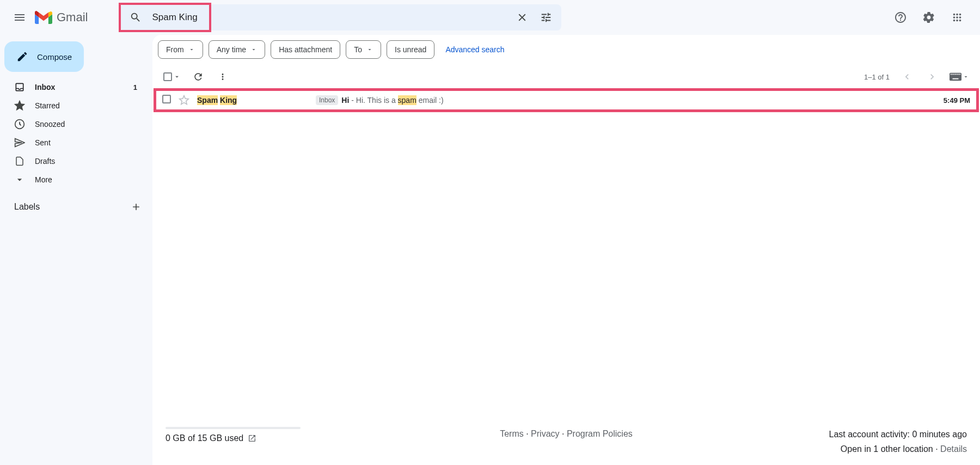  What do you see at coordinates (327, 100) in the screenshot?
I see `inbox-tag: Inbox` at bounding box center [327, 100].